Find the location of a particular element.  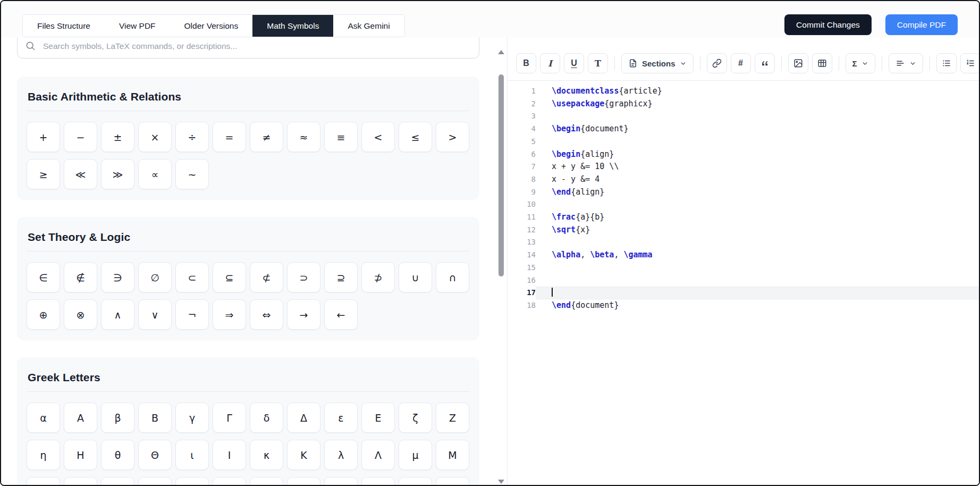

symbol-button: ε is located at coordinates (341, 418).